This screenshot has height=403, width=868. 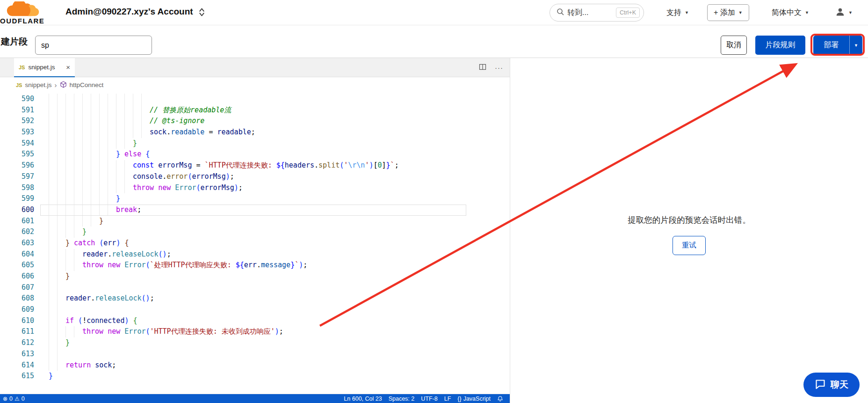 I want to click on code-line-615: 615}, so click(x=255, y=376).